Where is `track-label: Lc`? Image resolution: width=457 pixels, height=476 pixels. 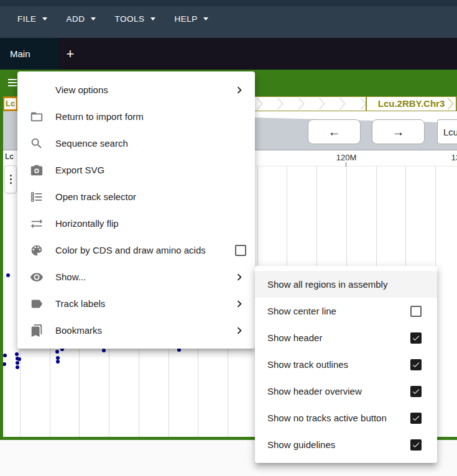
track-label: Lc is located at coordinates (11, 157).